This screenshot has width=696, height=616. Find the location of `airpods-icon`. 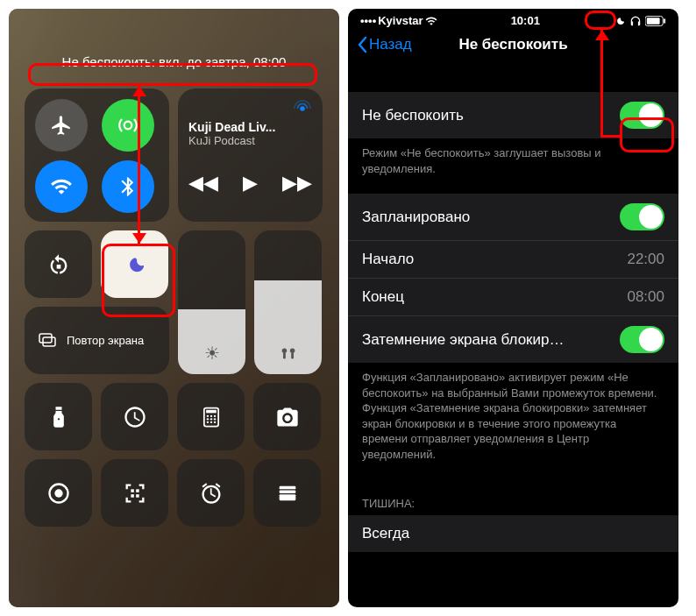

airpods-icon is located at coordinates (288, 354).